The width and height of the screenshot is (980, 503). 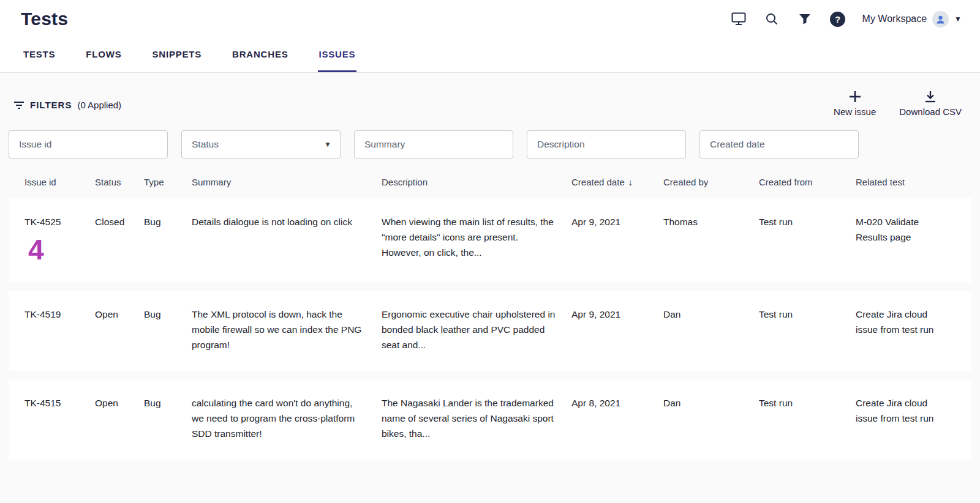 What do you see at coordinates (598, 182) in the screenshot?
I see `col-created-date-label: Created date` at bounding box center [598, 182].